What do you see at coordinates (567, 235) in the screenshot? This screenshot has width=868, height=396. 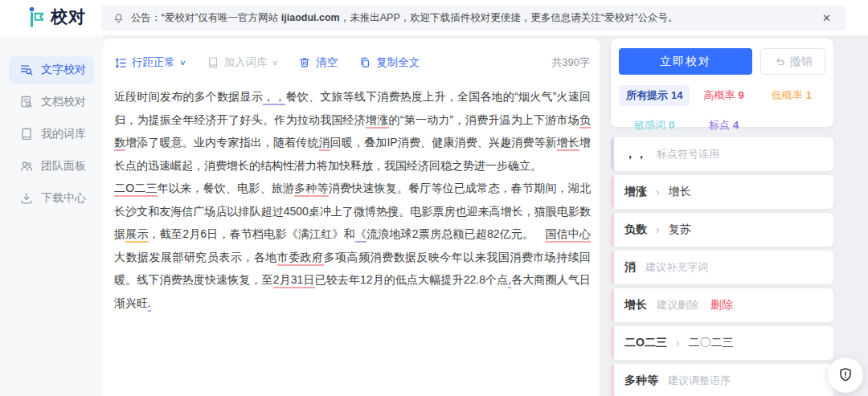 I see `marked-text-high: 国信中心` at bounding box center [567, 235].